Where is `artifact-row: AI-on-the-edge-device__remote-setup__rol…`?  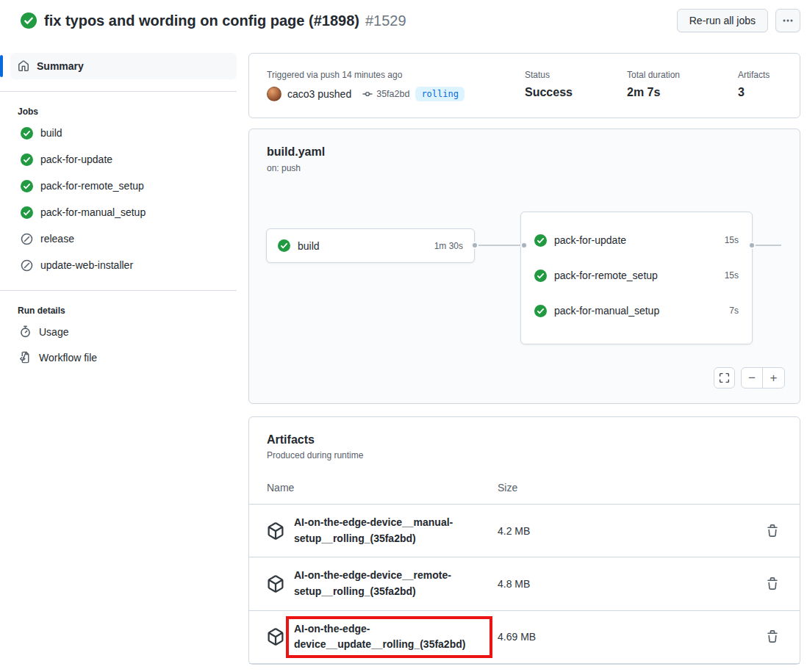
artifact-row: AI-on-the-edge-device__remote-setup__rol… is located at coordinates (525, 584).